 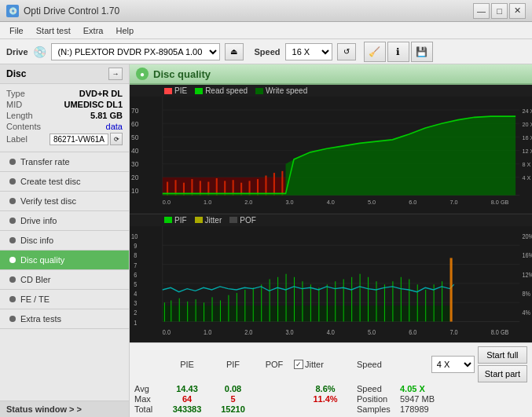 I want to click on erase-button: 🧹, so click(x=375, y=52).